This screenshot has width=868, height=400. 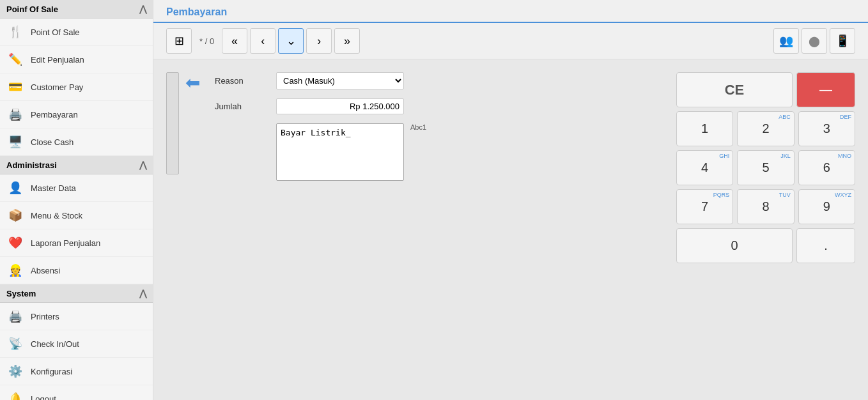 I want to click on numpad-2-sub: ABC, so click(x=785, y=118).